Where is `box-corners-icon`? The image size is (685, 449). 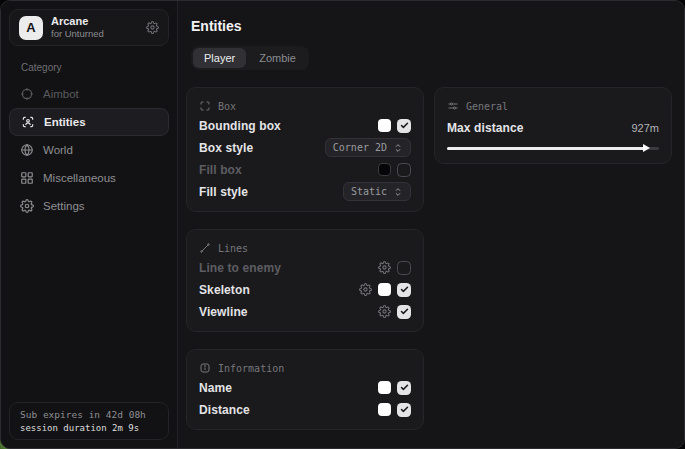 box-corners-icon is located at coordinates (205, 106).